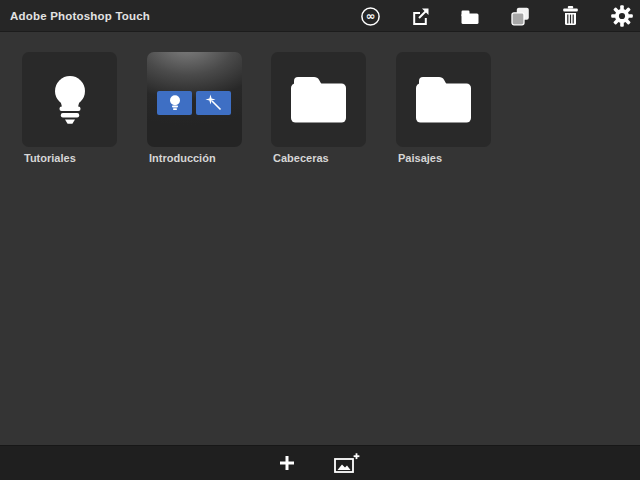  What do you see at coordinates (287, 463) in the screenshot?
I see `plus-icon` at bounding box center [287, 463].